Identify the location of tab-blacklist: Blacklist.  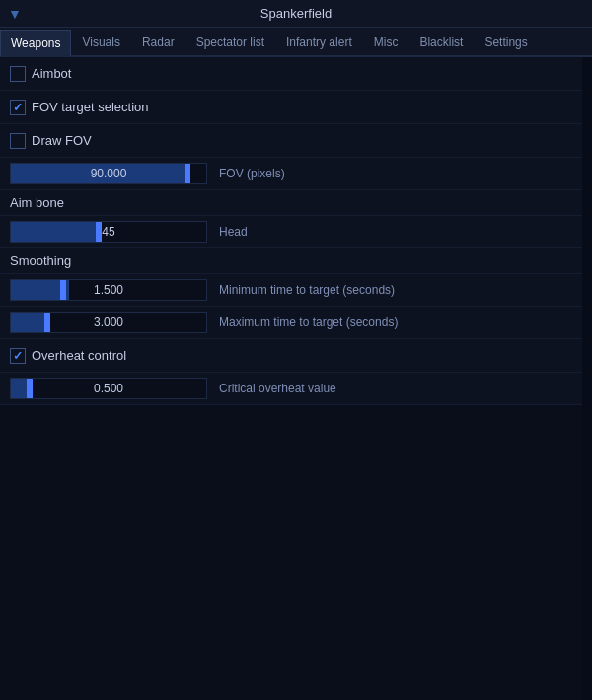
(441, 41).